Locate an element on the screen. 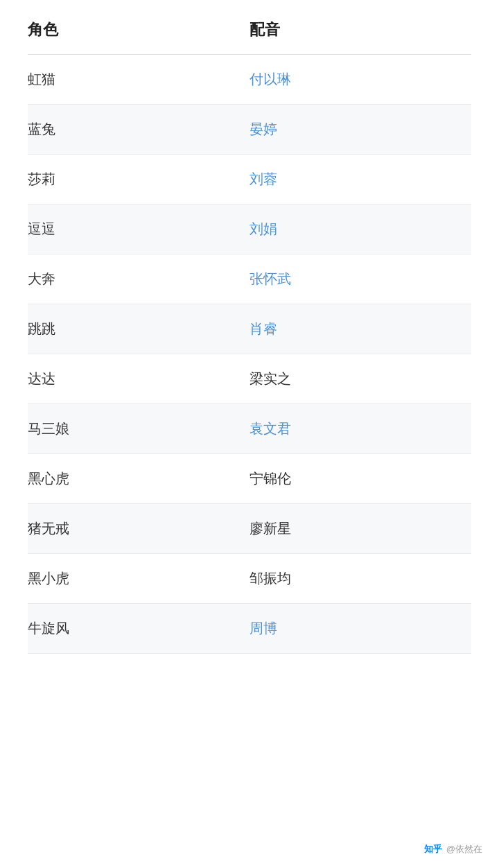  role-cell: 莎莉 is located at coordinates (139, 179).